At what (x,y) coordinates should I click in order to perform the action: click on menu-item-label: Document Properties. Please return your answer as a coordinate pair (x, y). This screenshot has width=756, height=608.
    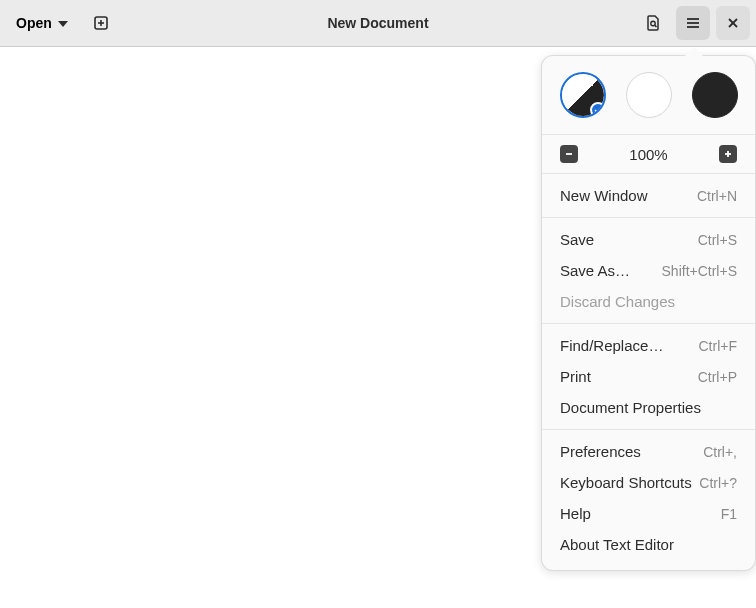
    Looking at the image, I should click on (630, 408).